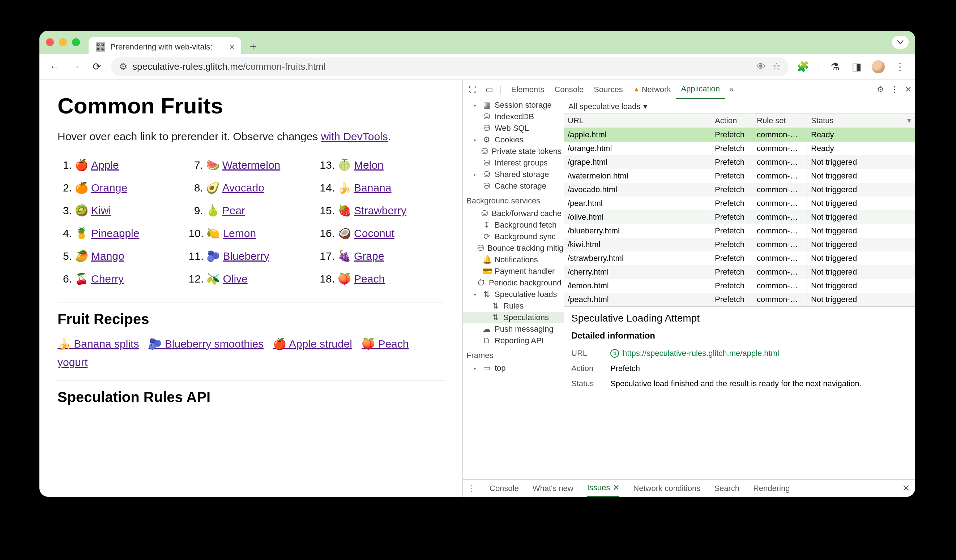 The width and height of the screenshot is (956, 560). What do you see at coordinates (761, 67) in the screenshot?
I see `eye-off-icon: 👁` at bounding box center [761, 67].